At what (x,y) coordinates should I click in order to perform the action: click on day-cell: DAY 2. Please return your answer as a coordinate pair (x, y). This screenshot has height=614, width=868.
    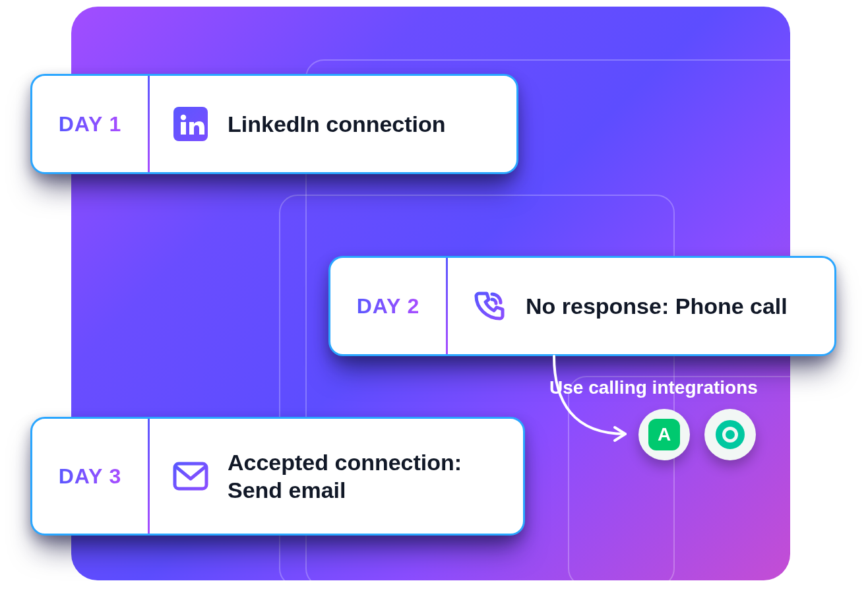
    Looking at the image, I should click on (388, 306).